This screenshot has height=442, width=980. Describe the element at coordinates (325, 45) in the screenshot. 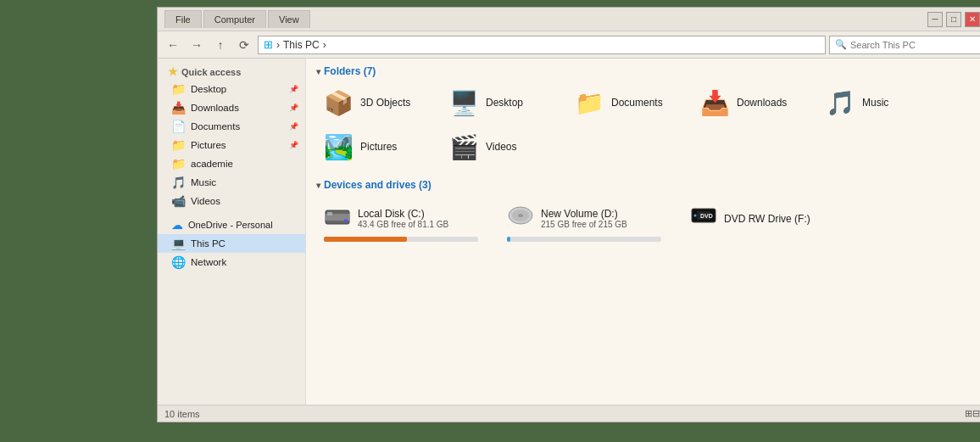

I see `address-chevron: ›` at that location.